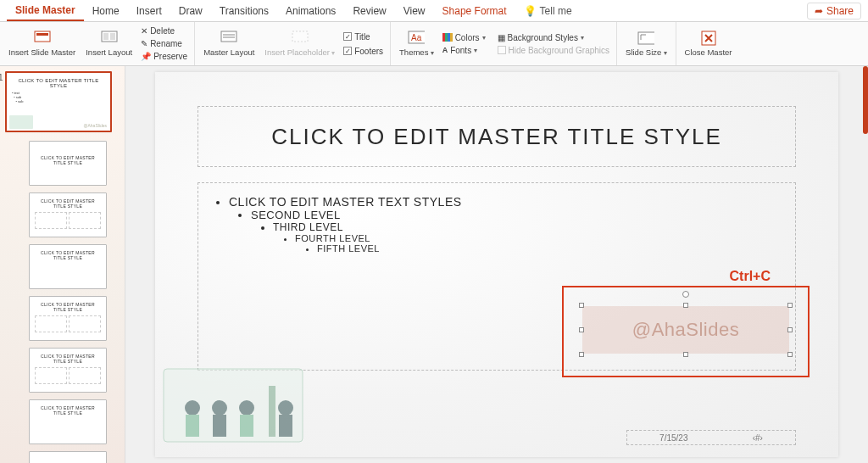  What do you see at coordinates (46, 10) in the screenshot?
I see `tab-slide-master: Slide Master` at bounding box center [46, 10].